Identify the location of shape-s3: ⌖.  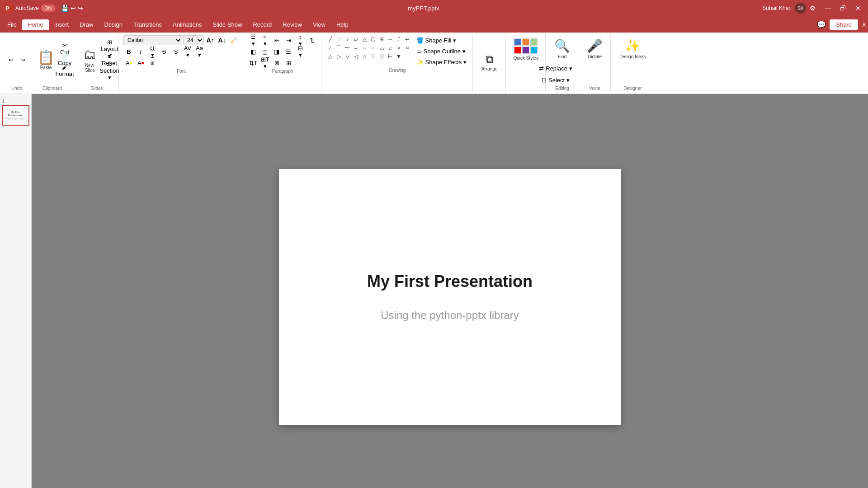
(399, 48).